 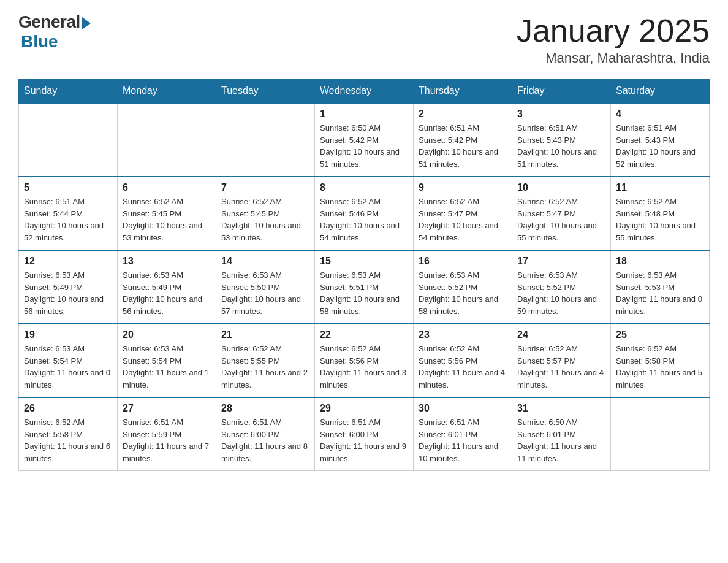 What do you see at coordinates (561, 440) in the screenshot?
I see `day-info: Sunrise: 6:50 AM Sunset: 6:01 PM Dayligh…` at bounding box center [561, 440].